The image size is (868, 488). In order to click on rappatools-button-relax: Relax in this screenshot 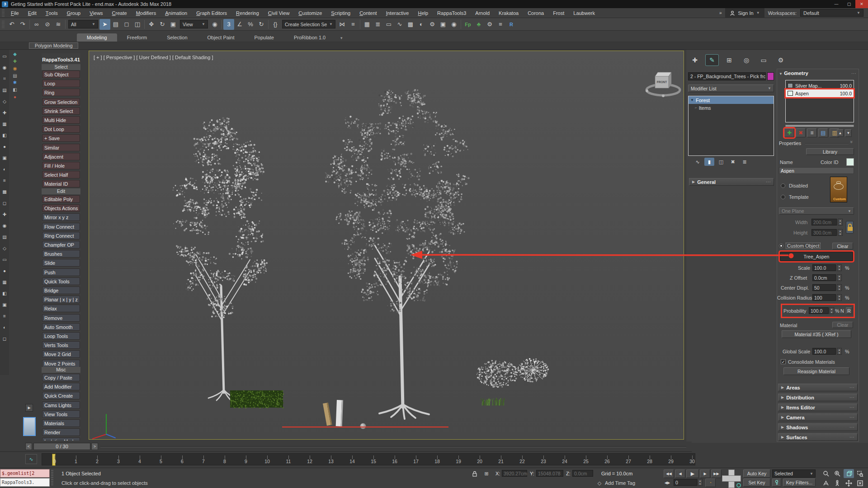, I will do `click(61, 308)`.